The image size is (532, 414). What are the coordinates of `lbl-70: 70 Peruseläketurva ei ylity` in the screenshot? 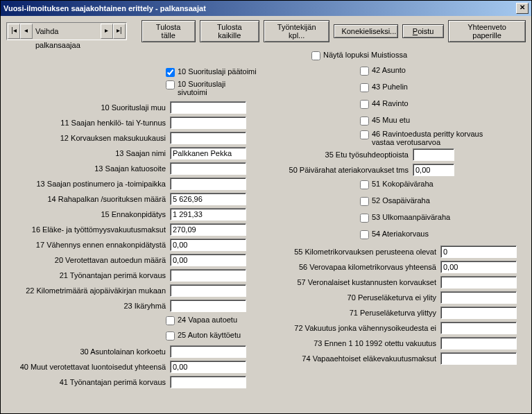 It's located at (355, 297).